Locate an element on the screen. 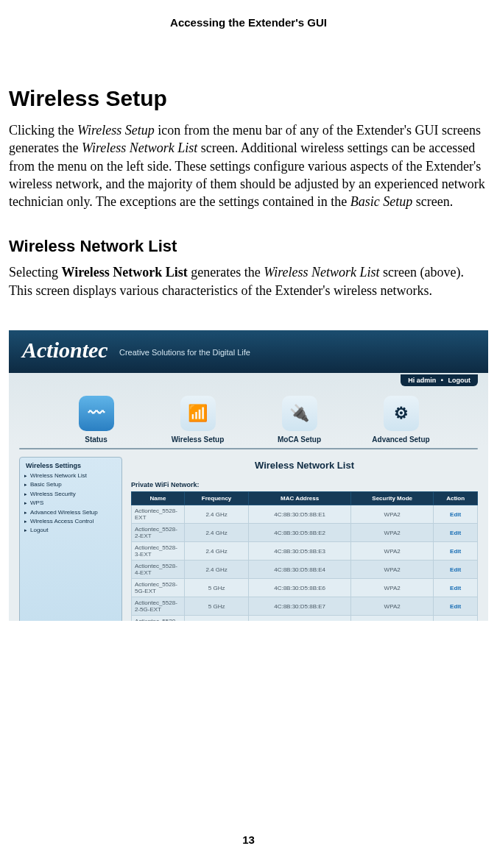  gui-topbar: Actiontec Creative Solutions for the Dig… is located at coordinates (249, 352).